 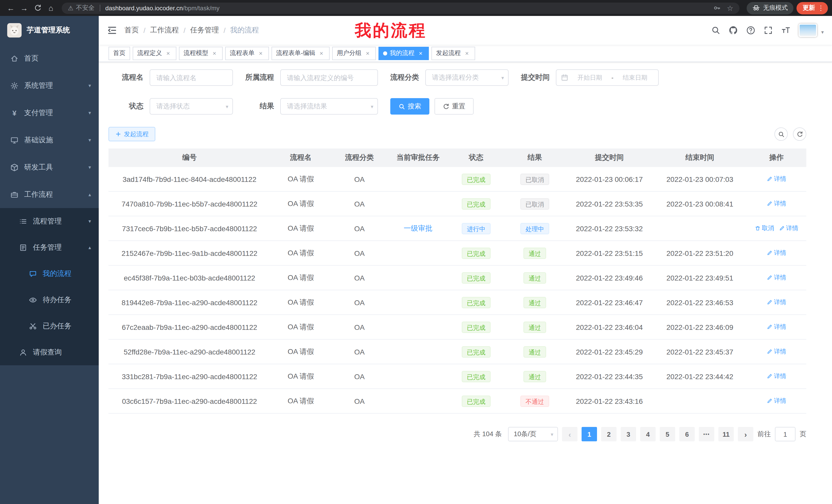 I want to click on sidebar-item-todo-tasks: 待办任务, so click(x=49, y=300).